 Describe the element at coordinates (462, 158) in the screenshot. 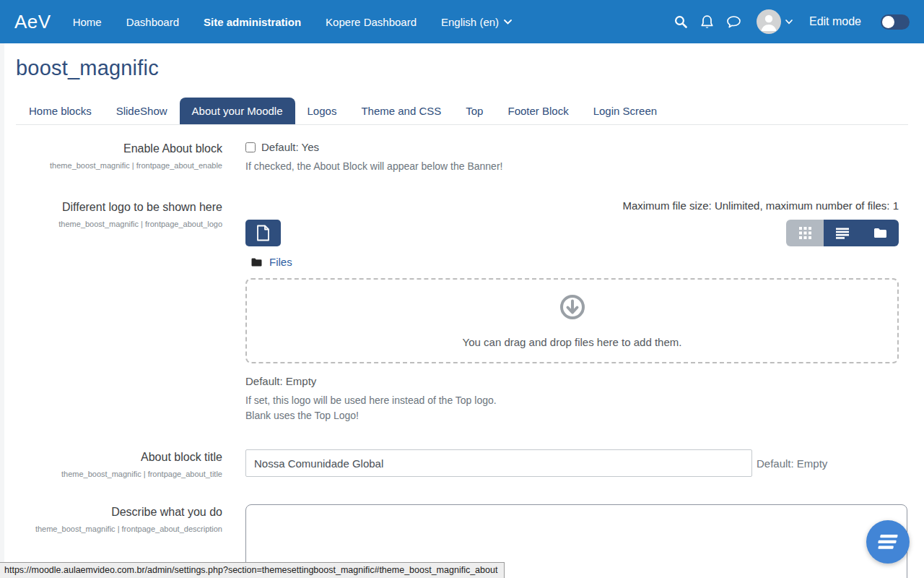

I see `setting-row-enable-about: Enable About block theme_boost_magnific …` at that location.